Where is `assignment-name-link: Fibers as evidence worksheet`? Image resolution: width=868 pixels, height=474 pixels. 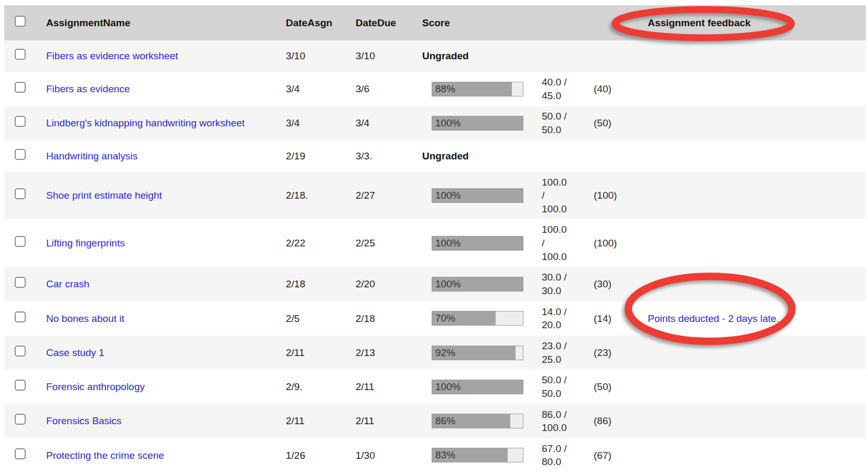 assignment-name-link: Fibers as evidence worksheet is located at coordinates (112, 56).